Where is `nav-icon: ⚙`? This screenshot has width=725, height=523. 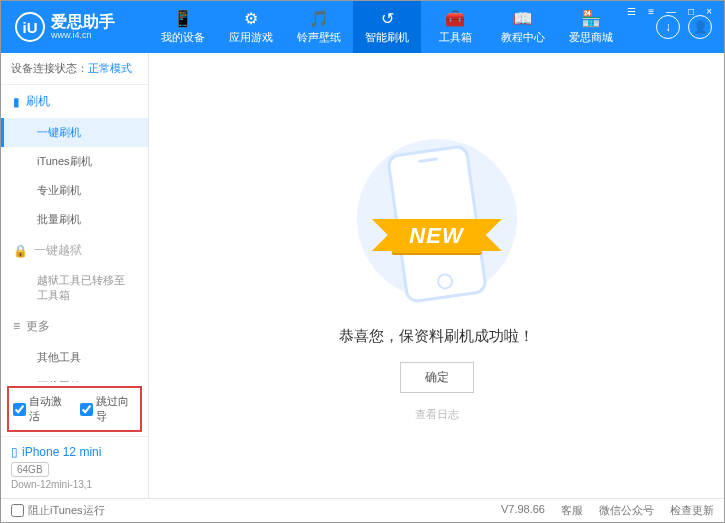 nav-icon: ⚙ is located at coordinates (251, 18).